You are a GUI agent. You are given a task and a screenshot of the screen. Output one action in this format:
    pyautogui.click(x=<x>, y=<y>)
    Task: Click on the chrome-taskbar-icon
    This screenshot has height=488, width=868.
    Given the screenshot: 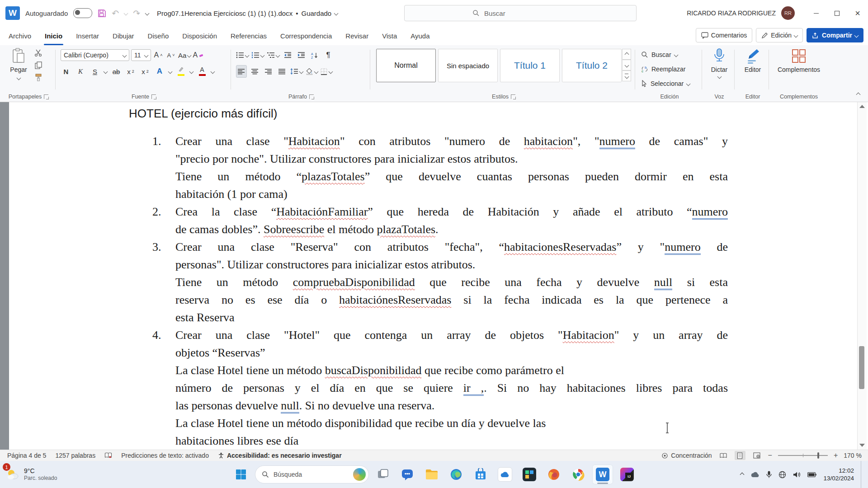 What is the action you would take?
    pyautogui.click(x=578, y=474)
    